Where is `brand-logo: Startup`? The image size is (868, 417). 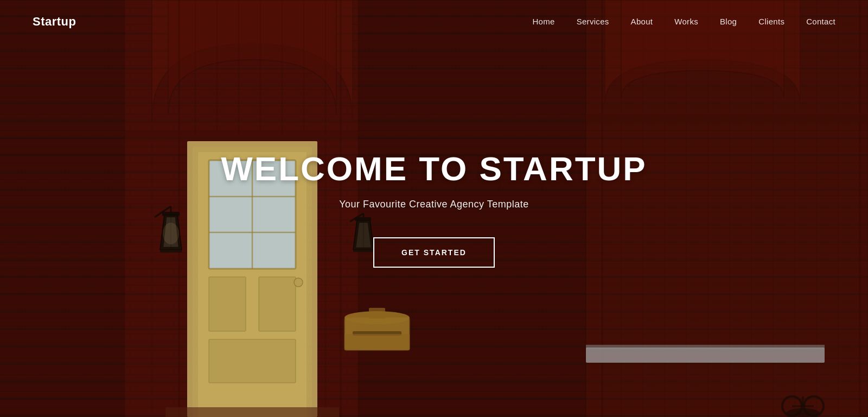 brand-logo: Startup is located at coordinates (54, 22).